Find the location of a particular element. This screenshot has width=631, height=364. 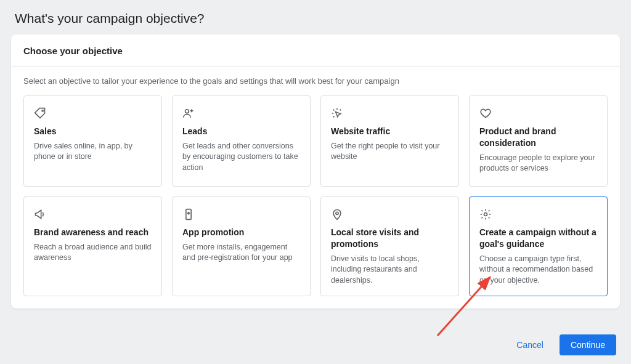

pin-icon is located at coordinates (337, 214).